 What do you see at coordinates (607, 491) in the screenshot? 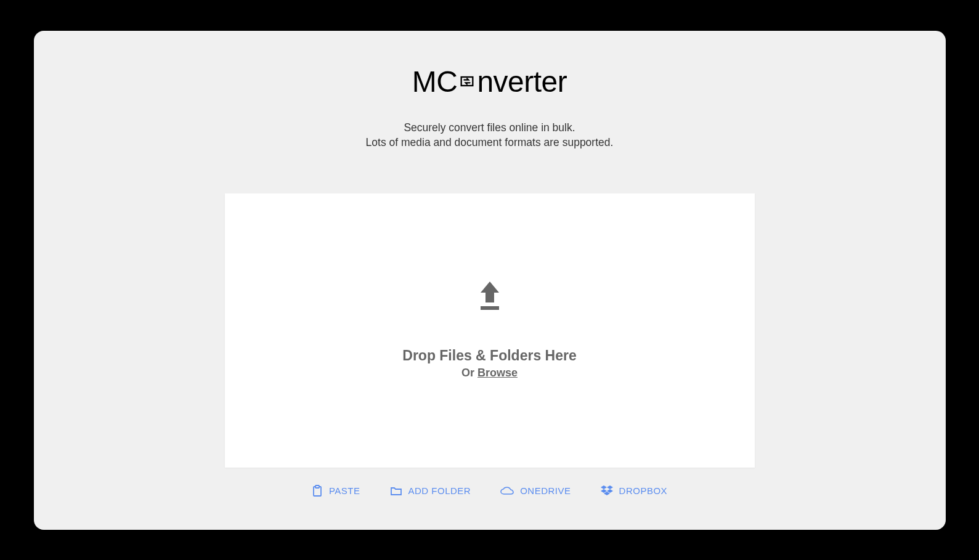
I see `dropbox-icon` at bounding box center [607, 491].